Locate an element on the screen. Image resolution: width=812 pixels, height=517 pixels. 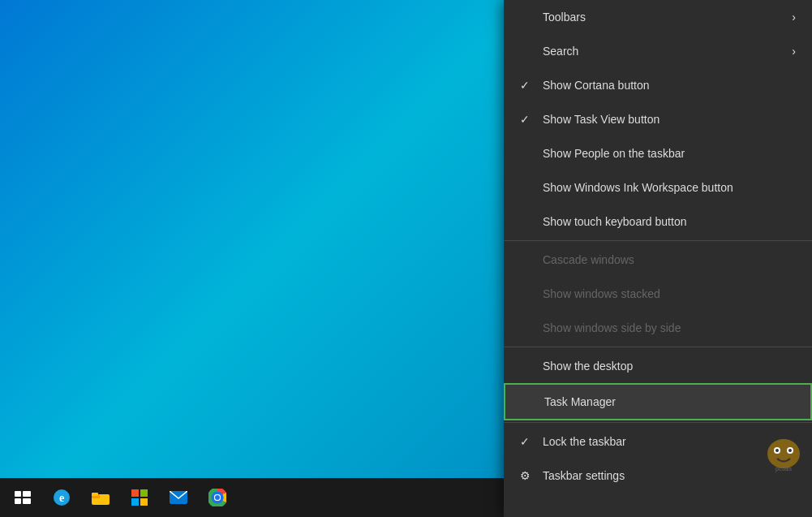
task-manager-checkmark is located at coordinates (530, 402).